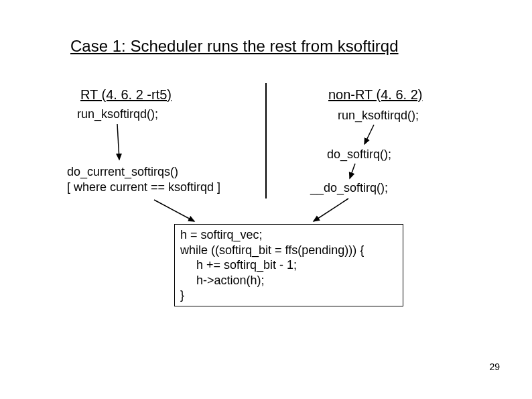 Image resolution: width=532 pixels, height=399 pixels. I want to click on code-line-1: h = softirq_vec;, so click(289, 235).